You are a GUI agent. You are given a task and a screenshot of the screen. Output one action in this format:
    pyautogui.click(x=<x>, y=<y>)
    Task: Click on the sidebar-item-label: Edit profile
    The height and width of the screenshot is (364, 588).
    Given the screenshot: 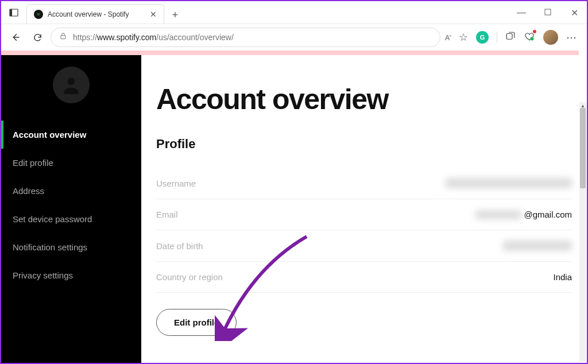 What is the action you would take?
    pyautogui.click(x=33, y=163)
    